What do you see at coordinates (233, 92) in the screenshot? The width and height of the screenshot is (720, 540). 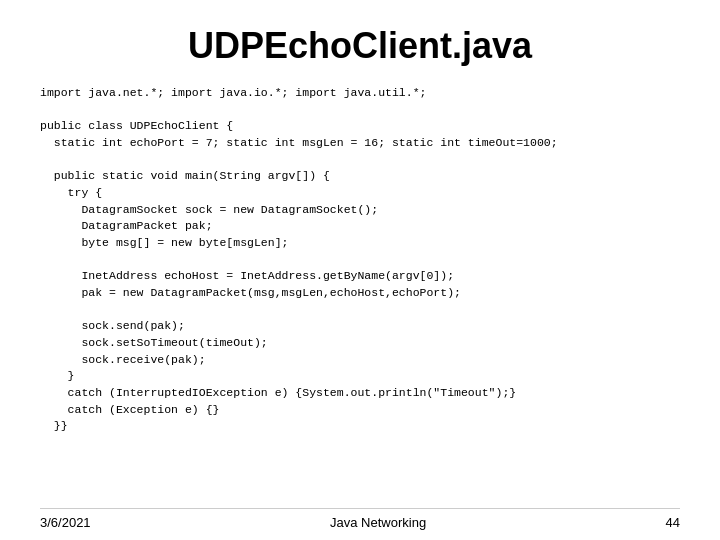 I see `code-line-imports: import java.net.*; import java.io.*; imp…` at bounding box center [233, 92].